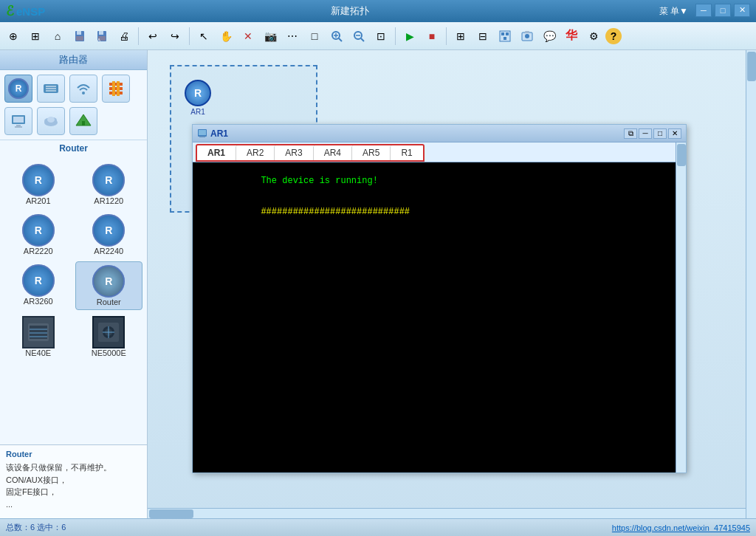 This screenshot has width=756, height=536. I want to click on settings-button: ⚙, so click(594, 36).